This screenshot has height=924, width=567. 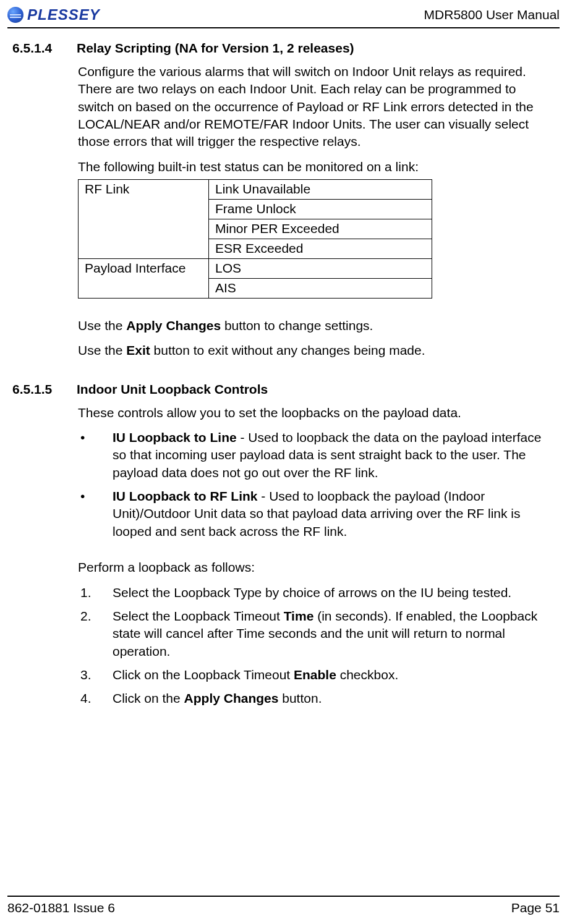 I want to click on status-table: RF Link Link Unavailable Frame Unlock Mi…, so click(x=255, y=239).